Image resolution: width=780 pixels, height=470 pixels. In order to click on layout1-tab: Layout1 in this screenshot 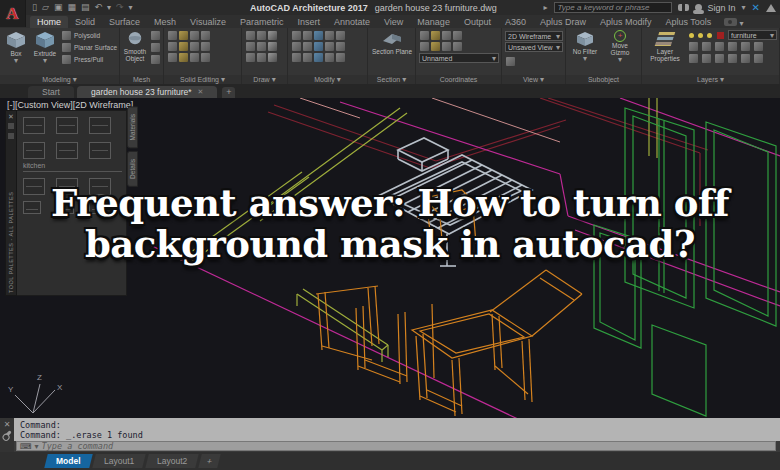, I will do `click(119, 461)`.